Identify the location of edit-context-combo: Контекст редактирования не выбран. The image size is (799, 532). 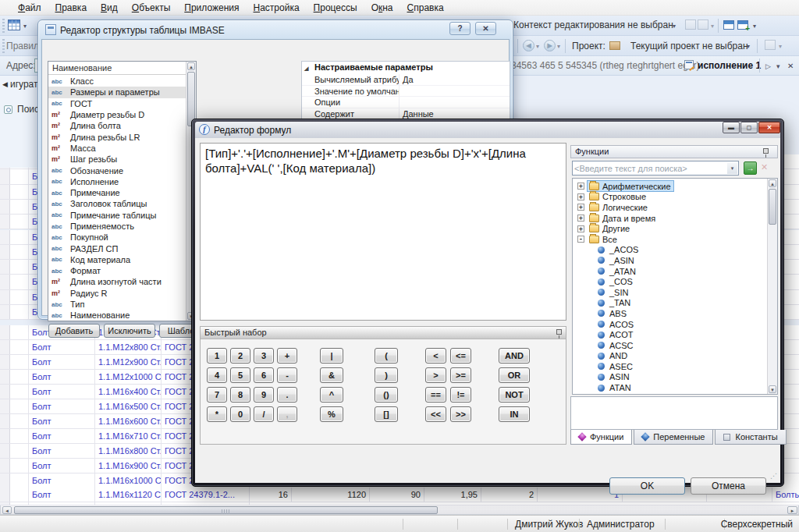
(593, 25).